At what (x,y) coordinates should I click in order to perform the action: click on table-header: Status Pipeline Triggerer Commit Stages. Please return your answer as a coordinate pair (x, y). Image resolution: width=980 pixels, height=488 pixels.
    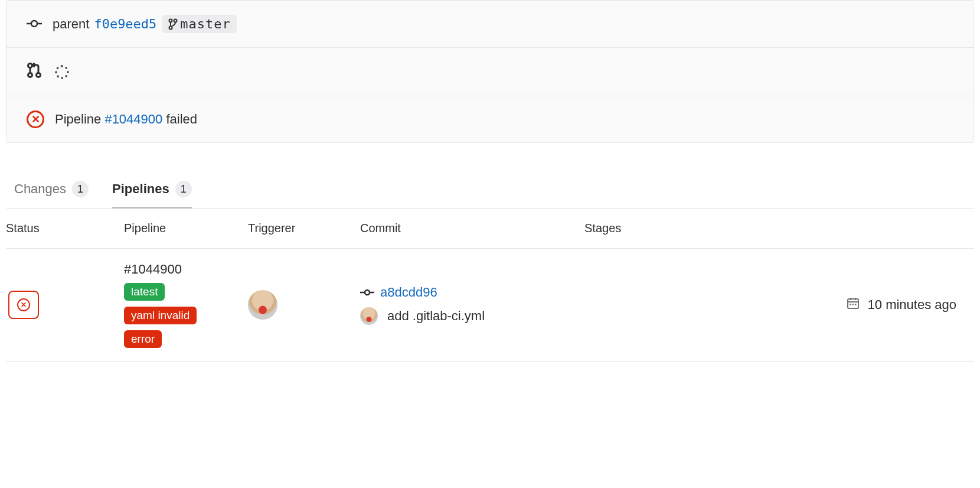
    Looking at the image, I should click on (490, 229).